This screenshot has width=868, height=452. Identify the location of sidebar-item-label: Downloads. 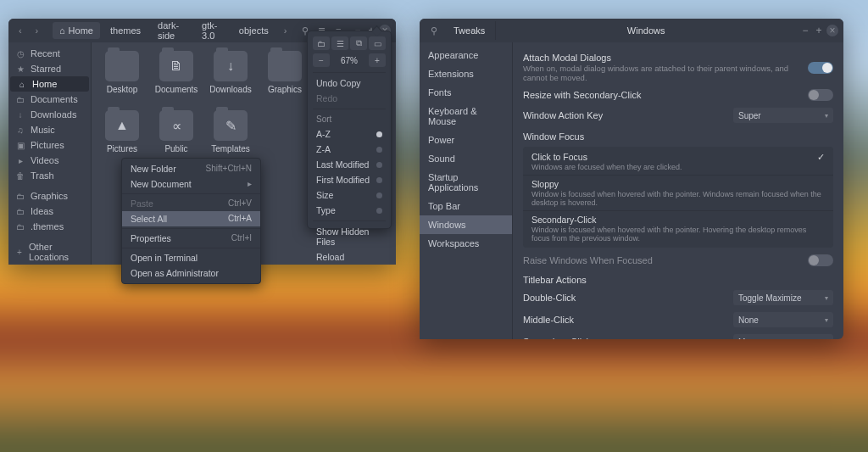
(53, 114).